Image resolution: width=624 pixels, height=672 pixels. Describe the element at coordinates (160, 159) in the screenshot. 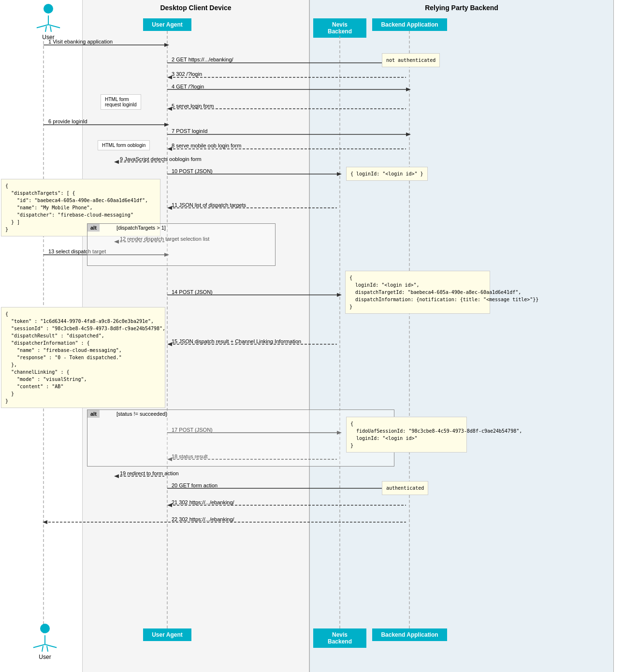

I see `msg-9: 9 JavaScript detects ooblogin form` at that location.